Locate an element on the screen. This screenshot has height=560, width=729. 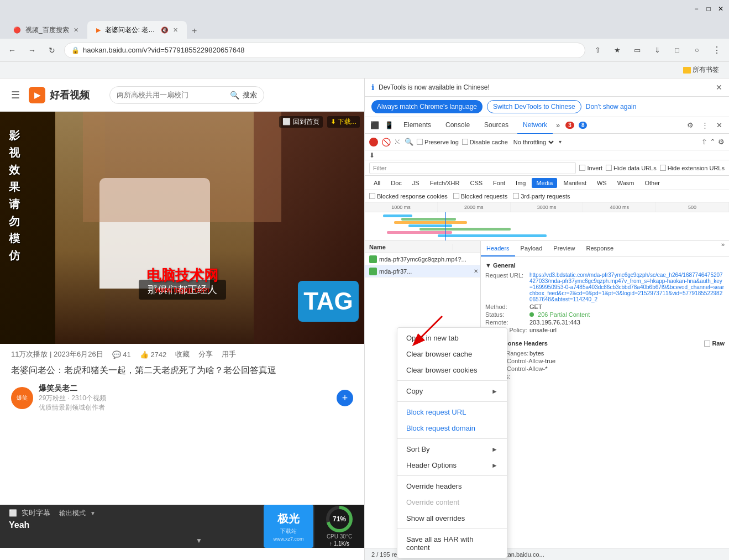
import-icon: ⇧ is located at coordinates (704, 142).